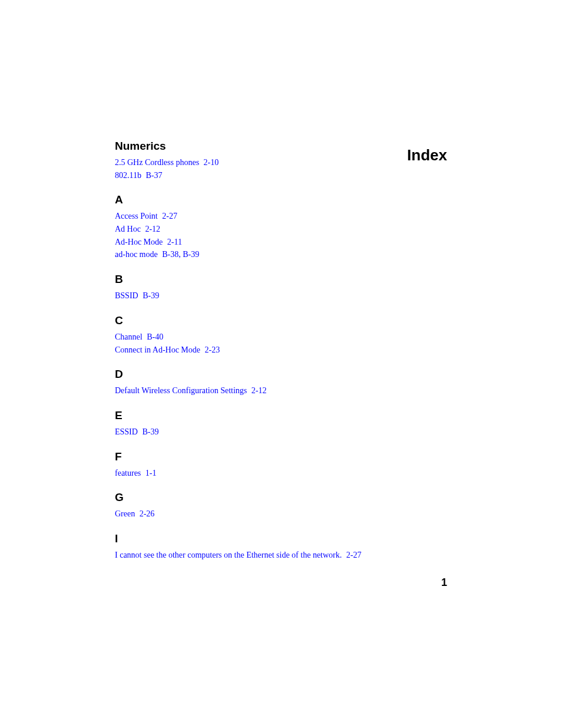 Image resolution: width=562 pixels, height=728 pixels. Describe the element at coordinates (137, 216) in the screenshot. I see `entry-term: Access Point` at that location.